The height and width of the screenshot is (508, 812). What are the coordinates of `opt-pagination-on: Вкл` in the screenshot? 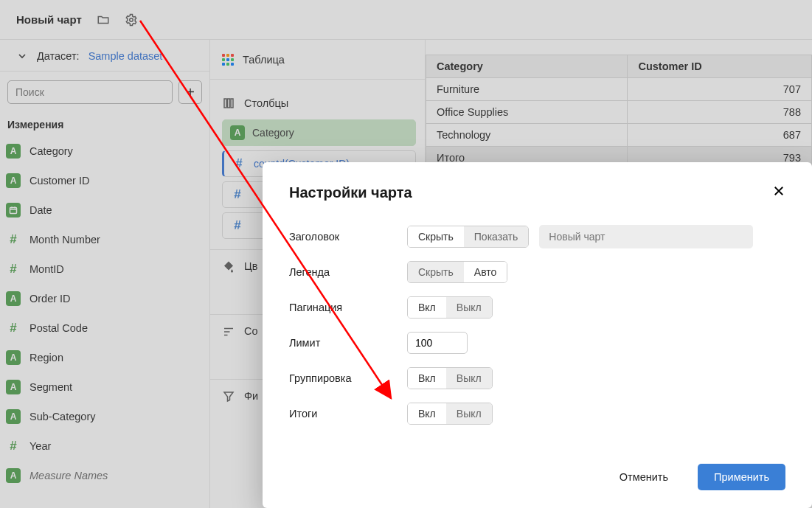 It's located at (427, 307).